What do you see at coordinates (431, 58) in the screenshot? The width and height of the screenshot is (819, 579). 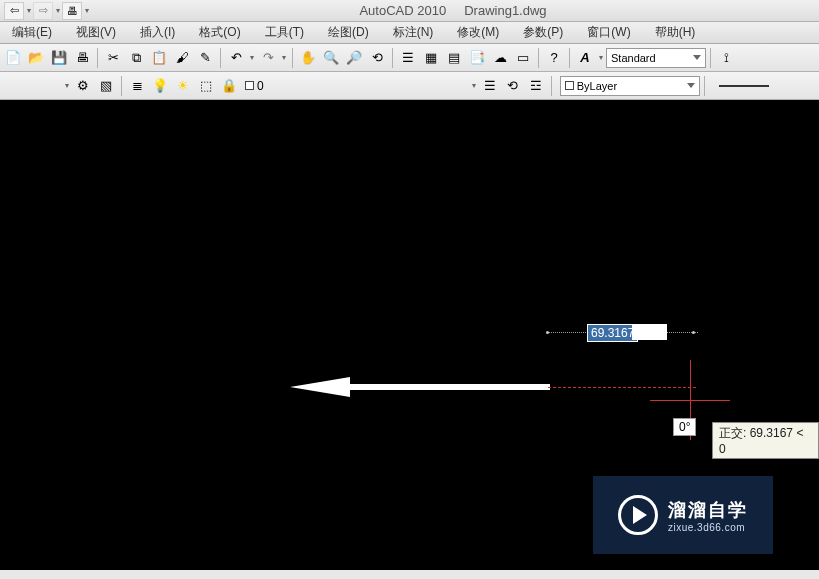 I see `dsgncenter-icon: ▦` at bounding box center [431, 58].